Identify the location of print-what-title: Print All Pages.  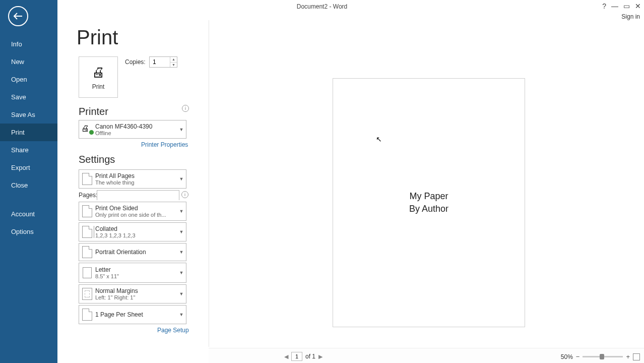
(136, 176).